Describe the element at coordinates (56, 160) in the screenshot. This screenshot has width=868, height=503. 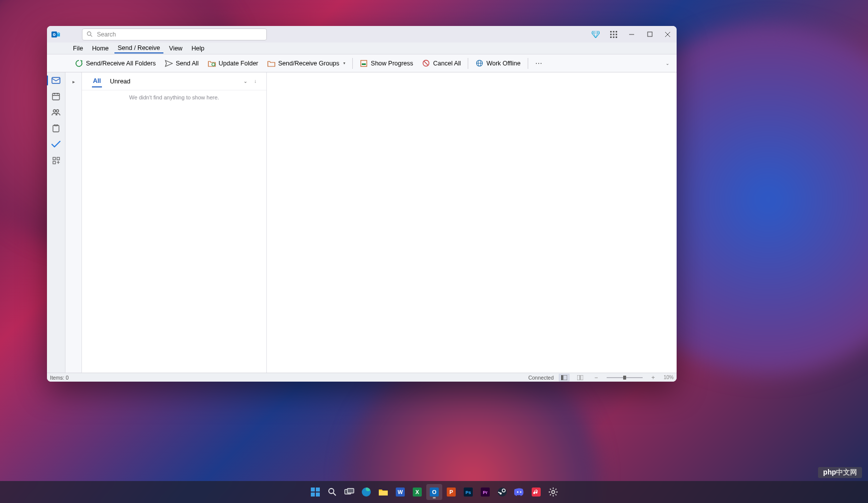
I see `nav-more-apps` at that location.